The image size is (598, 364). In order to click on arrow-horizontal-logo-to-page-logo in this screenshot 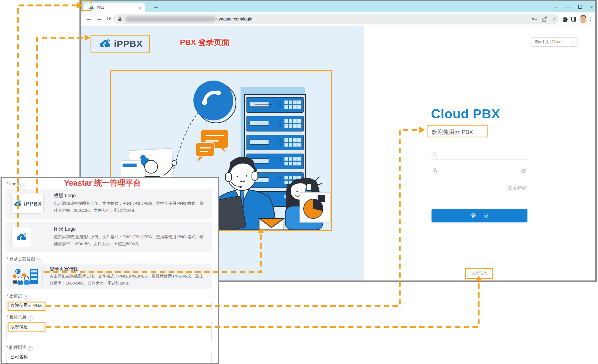, I will do `click(61, 115)`.